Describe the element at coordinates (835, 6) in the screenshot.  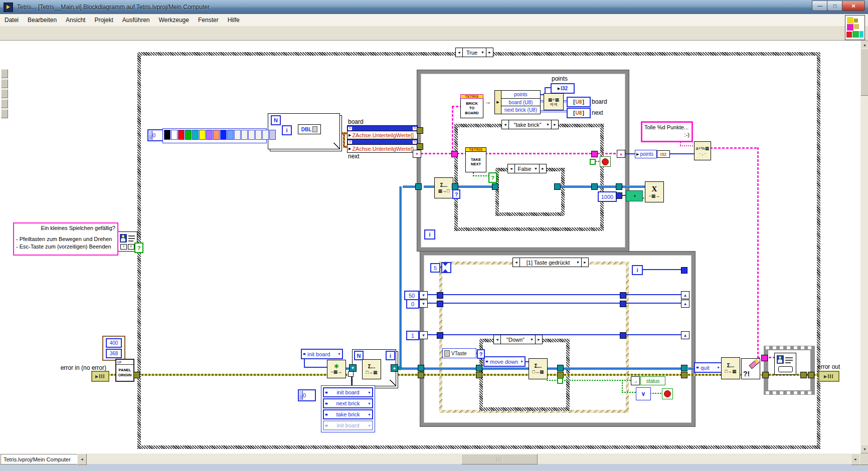
I see `maximize-button: □` at that location.